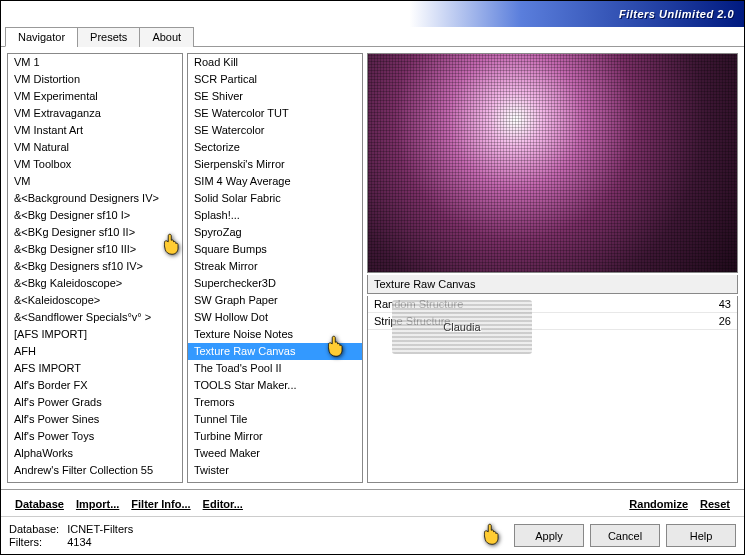  I want to click on list-item: VM Toolbox, so click(95, 164).